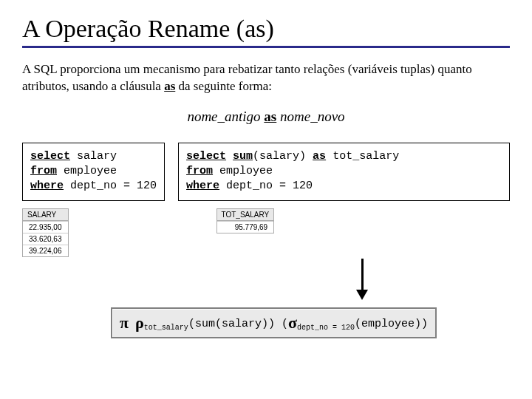 The image size is (532, 399). Describe the element at coordinates (229, 157) in the screenshot. I see `code-text` at that location.